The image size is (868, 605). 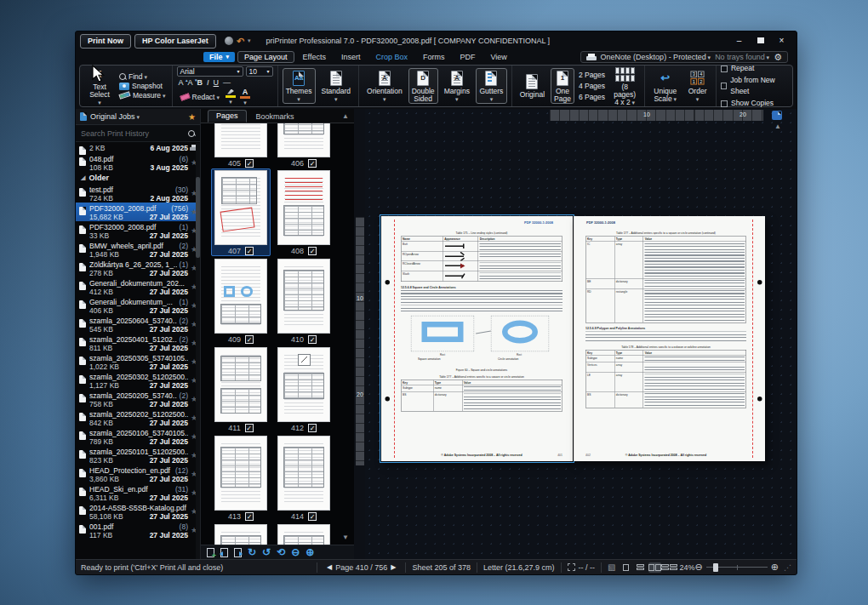 What do you see at coordinates (133, 134) in the screenshot?
I see `search-input: Search Print History` at bounding box center [133, 134].